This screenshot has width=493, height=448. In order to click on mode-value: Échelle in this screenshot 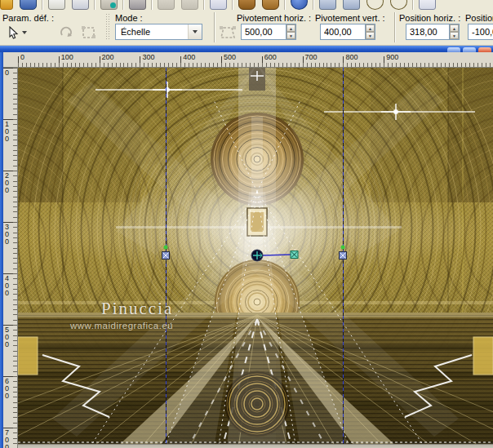, I will do `click(152, 32)`.